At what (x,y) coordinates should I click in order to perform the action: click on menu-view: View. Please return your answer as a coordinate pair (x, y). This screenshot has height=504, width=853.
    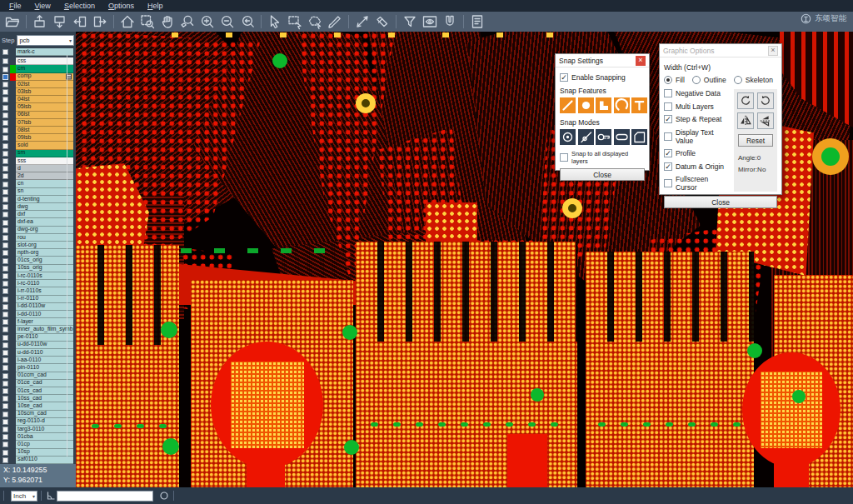
    Looking at the image, I should click on (43, 6).